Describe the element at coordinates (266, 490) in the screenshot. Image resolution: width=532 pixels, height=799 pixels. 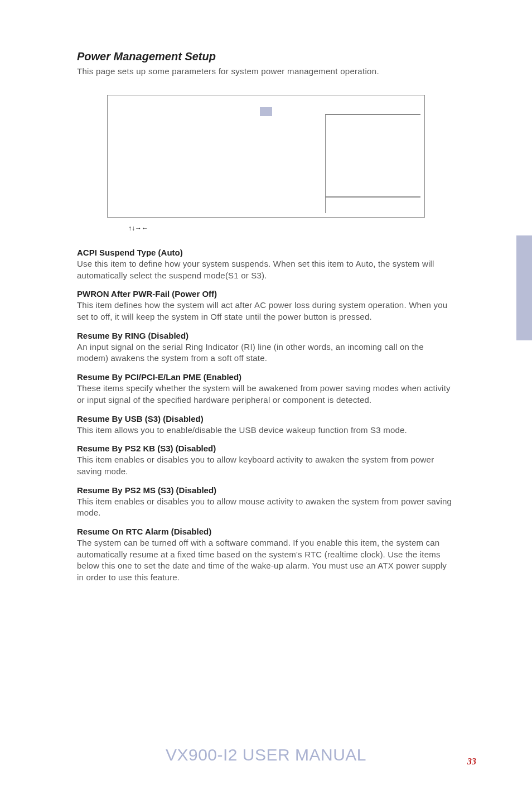
I see `section-heading: Resume By PS2 MS (S3) (Disabled)` at that location.